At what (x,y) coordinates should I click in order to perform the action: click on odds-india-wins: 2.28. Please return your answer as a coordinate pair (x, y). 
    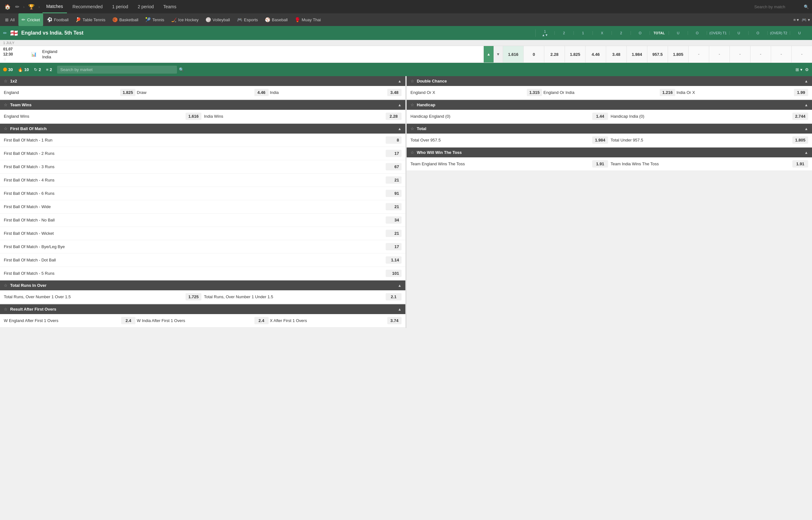
    Looking at the image, I should click on (394, 116).